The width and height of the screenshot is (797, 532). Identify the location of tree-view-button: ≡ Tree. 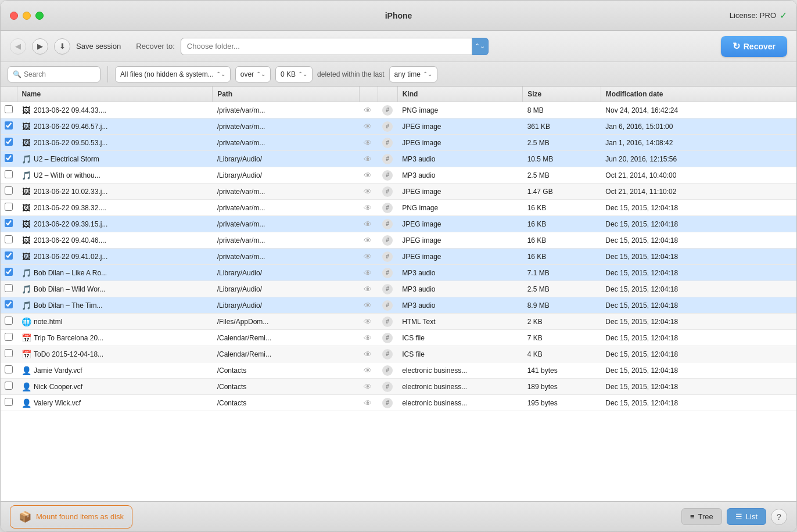
(702, 517).